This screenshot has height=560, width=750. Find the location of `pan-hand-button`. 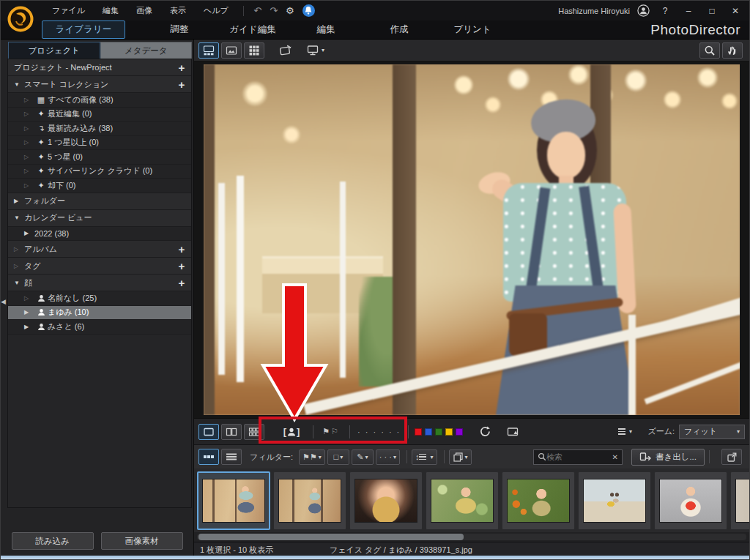

pan-hand-button is located at coordinates (732, 51).